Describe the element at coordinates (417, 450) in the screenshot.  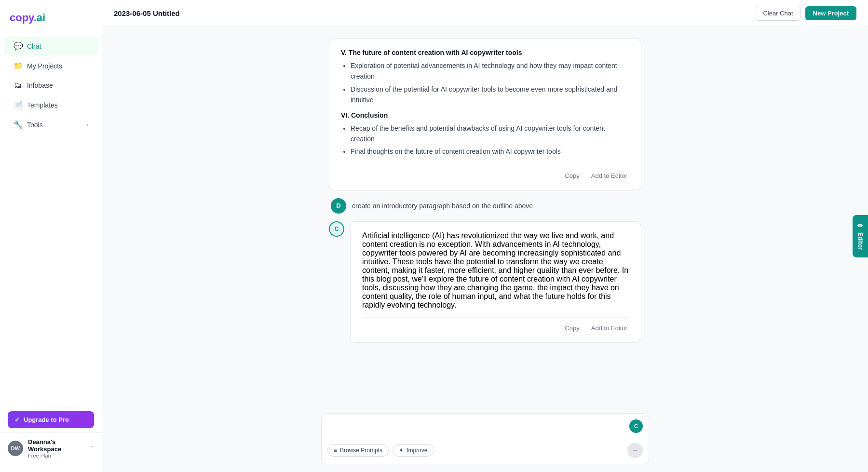
I see `improve-label: Improve` at that location.